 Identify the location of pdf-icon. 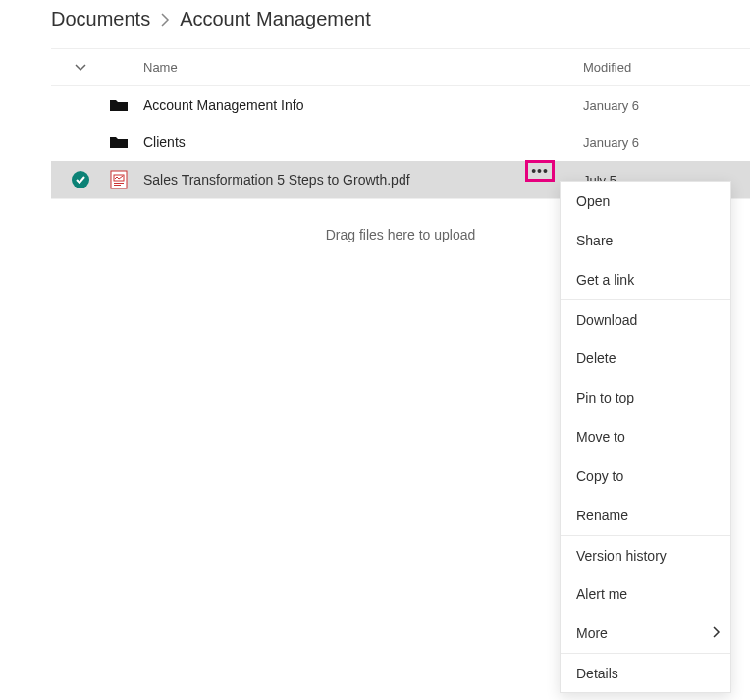
(127, 180).